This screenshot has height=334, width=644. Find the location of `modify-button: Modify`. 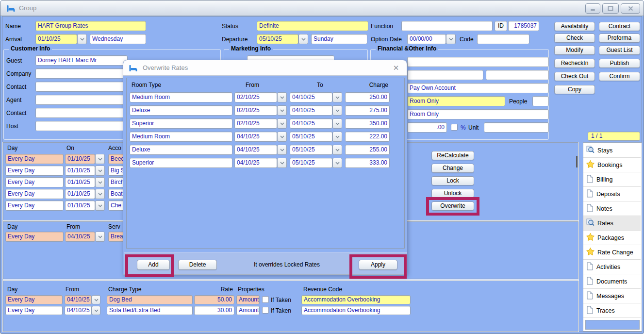

modify-button: Modify is located at coordinates (575, 50).